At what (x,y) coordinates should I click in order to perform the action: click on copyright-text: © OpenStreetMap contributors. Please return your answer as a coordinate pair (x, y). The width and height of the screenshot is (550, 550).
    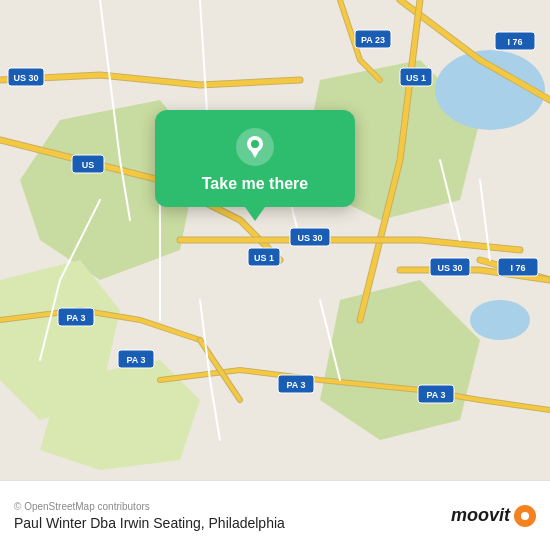
    Looking at the image, I should click on (150, 506).